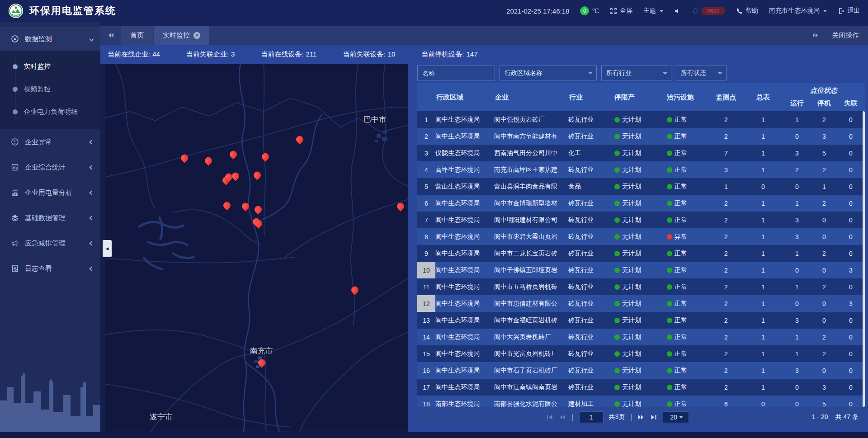 The width and height of the screenshot is (868, 438). Describe the element at coordinates (676, 417) in the screenshot. I see `page-size-select: 20` at that location.